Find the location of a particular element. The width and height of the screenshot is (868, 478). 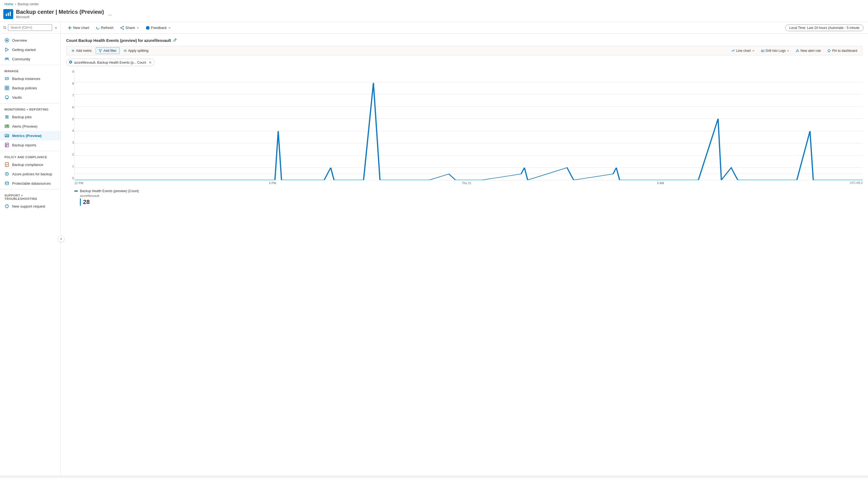

share-button: Share is located at coordinates (129, 28).